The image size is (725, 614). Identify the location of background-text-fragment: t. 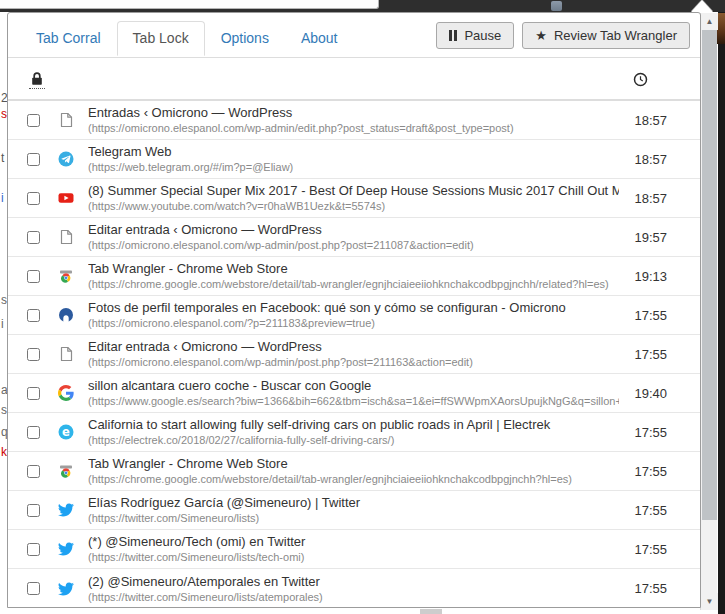
(2, 158).